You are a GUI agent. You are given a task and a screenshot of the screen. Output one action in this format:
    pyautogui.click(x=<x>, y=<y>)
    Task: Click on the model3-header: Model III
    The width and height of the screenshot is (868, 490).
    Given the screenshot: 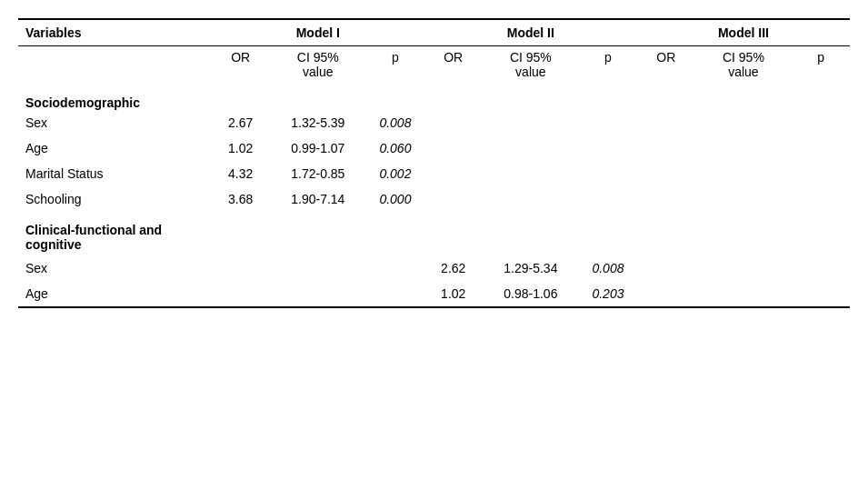 What is the action you would take?
    pyautogui.click(x=743, y=33)
    